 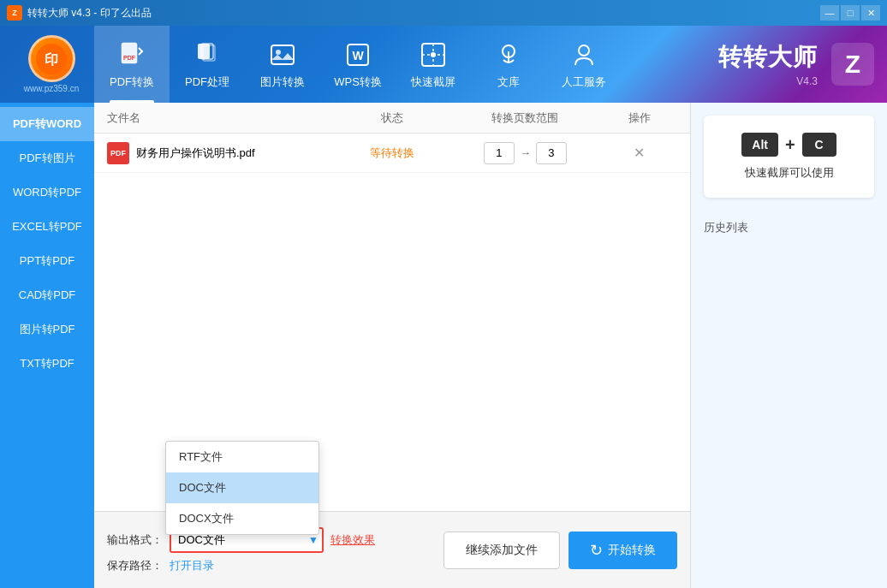 I want to click on sidebar-item-txt-to-pdf: TXT转PDF, so click(x=47, y=364).